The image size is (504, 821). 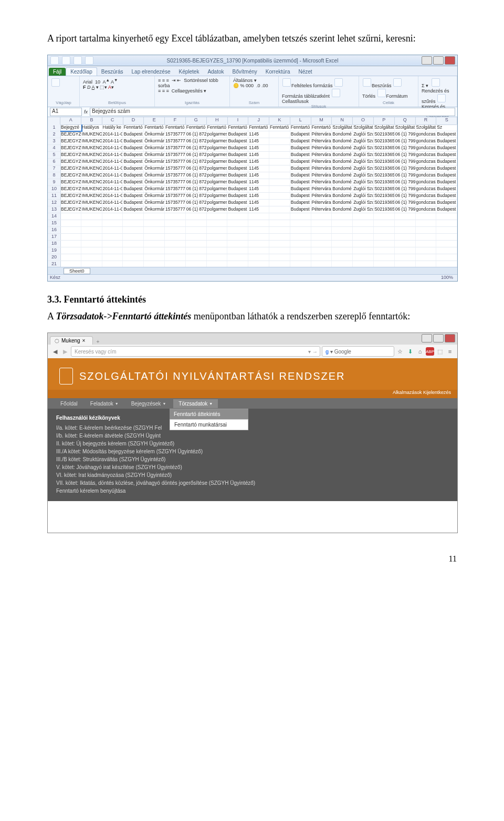 I want to click on menu-bejegyzesek: Bejegyzések ▼, so click(x=149, y=403).